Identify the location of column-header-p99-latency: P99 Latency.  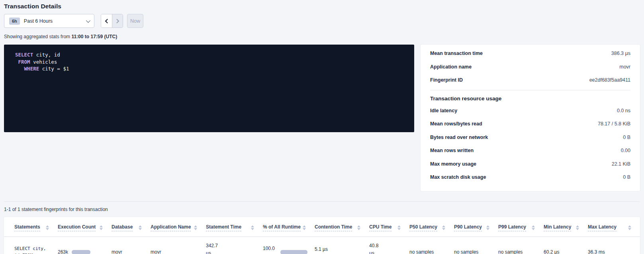
(521, 228).